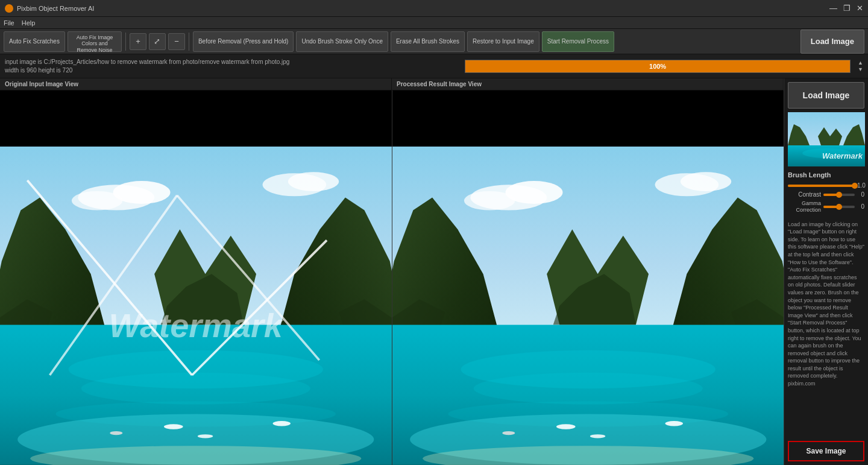 Image resolution: width=868 pixels, height=465 pixels. Describe the element at coordinates (95, 42) in the screenshot. I see `auto-fix-colors-button: Auto Fix Image Colors and Remove Noise` at that location.